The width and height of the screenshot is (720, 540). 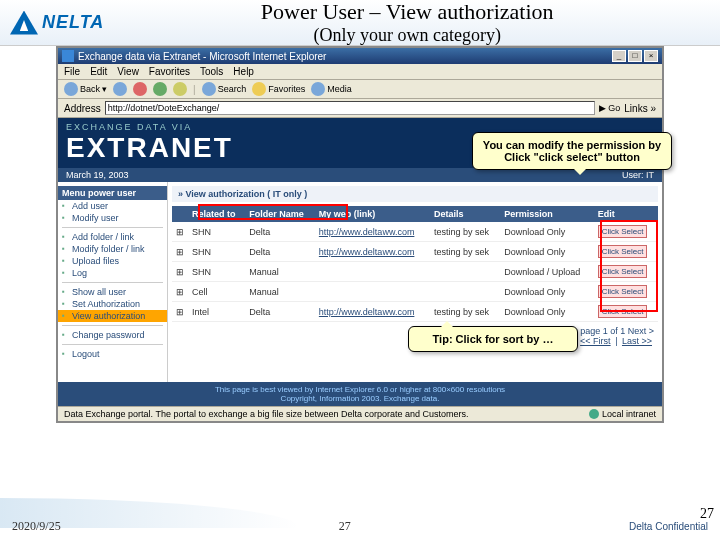 I want to click on col-folder: Folder Name, so click(x=280, y=214).